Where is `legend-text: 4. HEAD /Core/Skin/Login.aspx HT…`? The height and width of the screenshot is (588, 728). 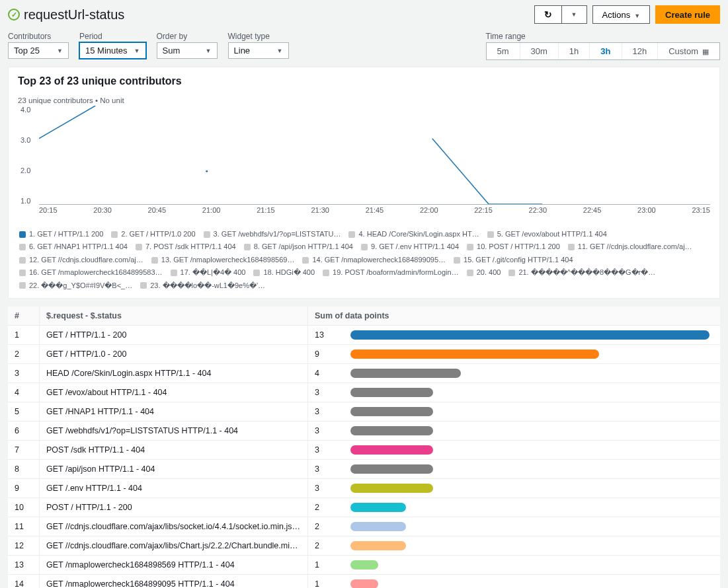
legend-text: 4. HEAD /Core/Skin/Login.aspx HT… is located at coordinates (419, 235).